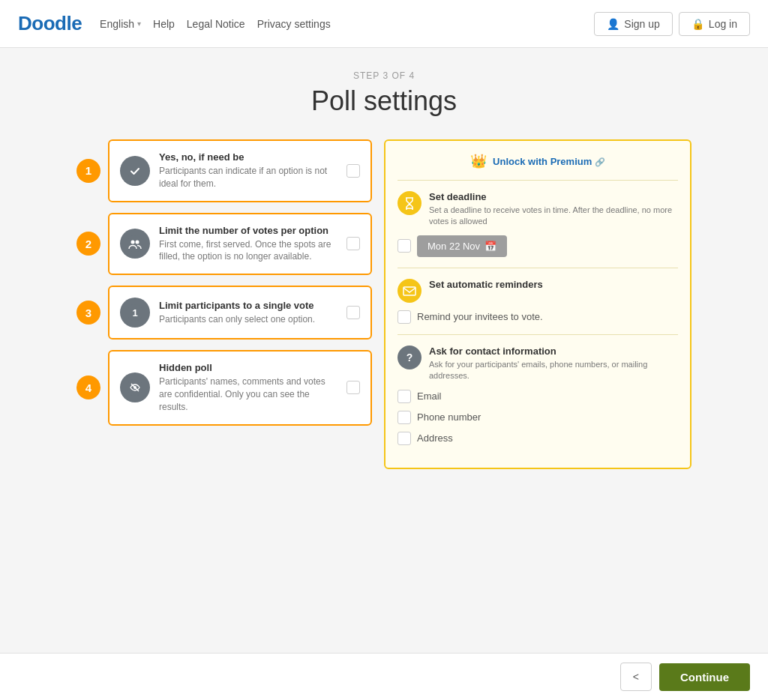 Image resolution: width=768 pixels, height=700 pixels. Describe the element at coordinates (410, 357) in the screenshot. I see `contact-icon: ?` at that location.